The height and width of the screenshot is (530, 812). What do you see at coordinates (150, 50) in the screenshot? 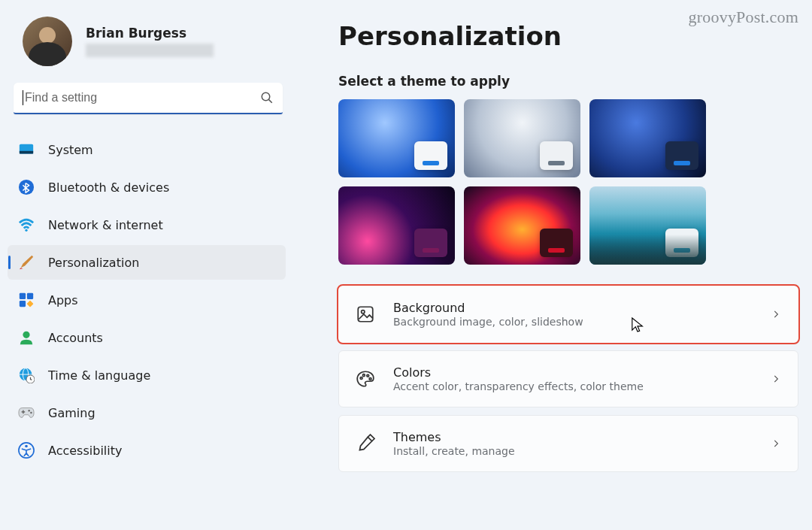
I see `profile-email-redacted` at bounding box center [150, 50].